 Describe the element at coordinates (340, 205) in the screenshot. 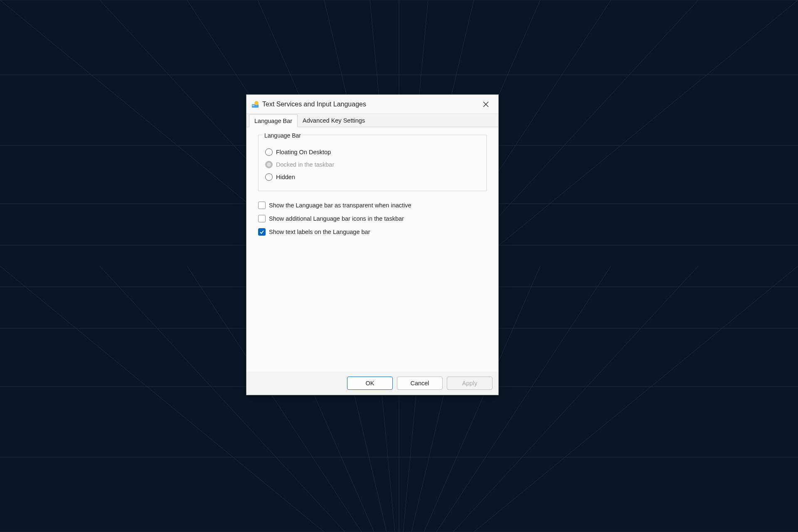

I see `checkbox-label: Show the Language bar as transparent whe…` at that location.